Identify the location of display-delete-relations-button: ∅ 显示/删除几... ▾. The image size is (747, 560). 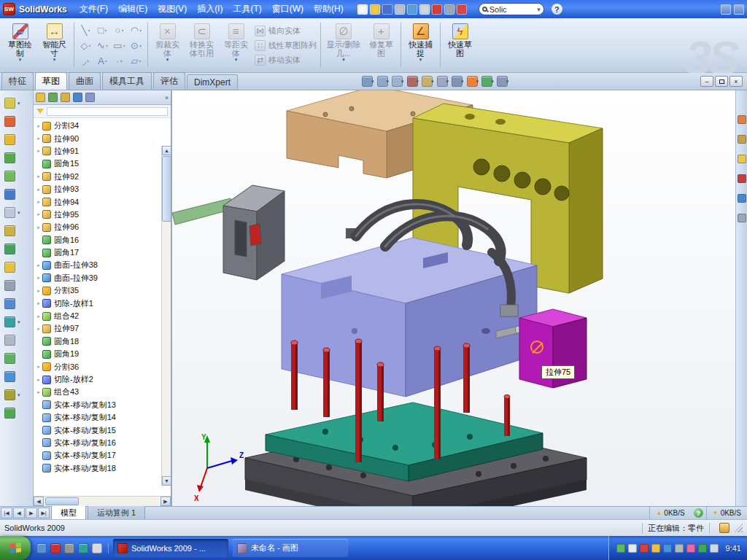
(344, 42).